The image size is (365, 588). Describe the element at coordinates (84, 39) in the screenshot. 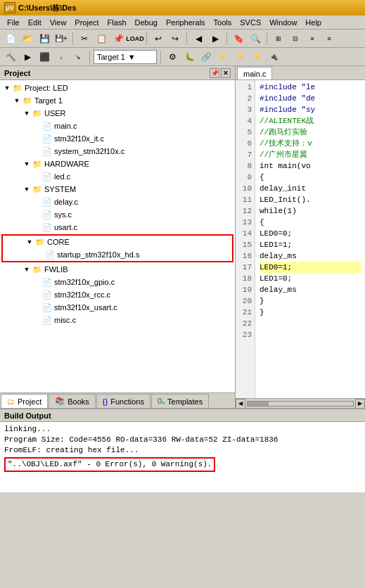

I see `cut-btn: ✂` at that location.